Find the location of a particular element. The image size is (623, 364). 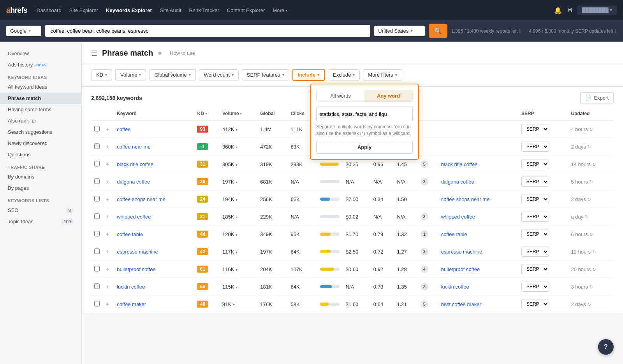

sidebar-search-suggestions: Search suggestions is located at coordinates (40, 132).